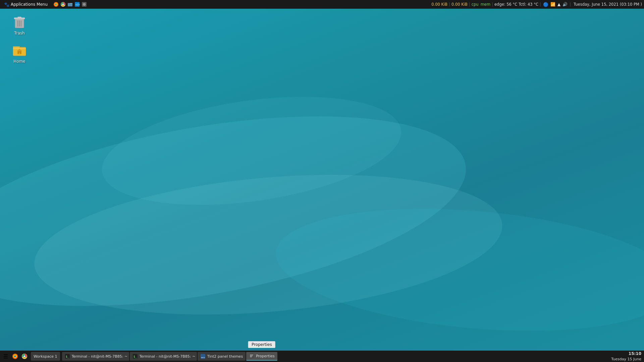 This screenshot has height=362, width=644. What do you see at coordinates (506, 4) in the screenshot?
I see `temp-edge: edge: 56 °C` at bounding box center [506, 4].